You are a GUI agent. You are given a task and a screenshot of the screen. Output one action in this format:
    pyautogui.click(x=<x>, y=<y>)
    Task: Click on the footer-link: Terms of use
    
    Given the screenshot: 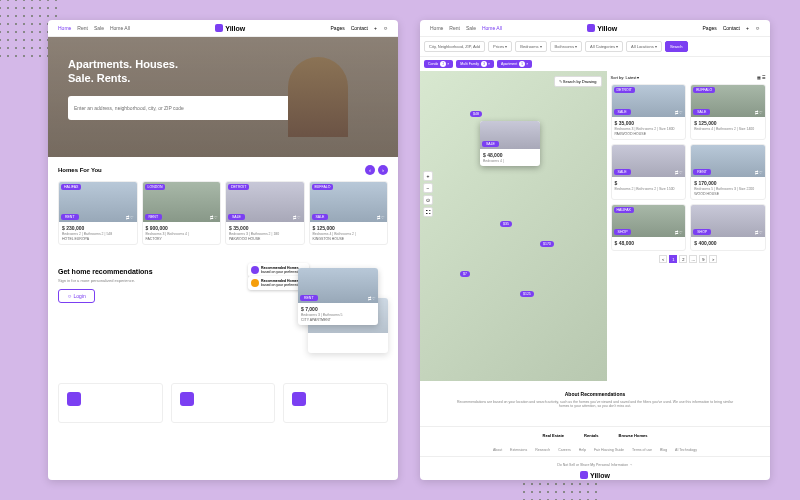 What is the action you would take?
    pyautogui.click(x=642, y=450)
    